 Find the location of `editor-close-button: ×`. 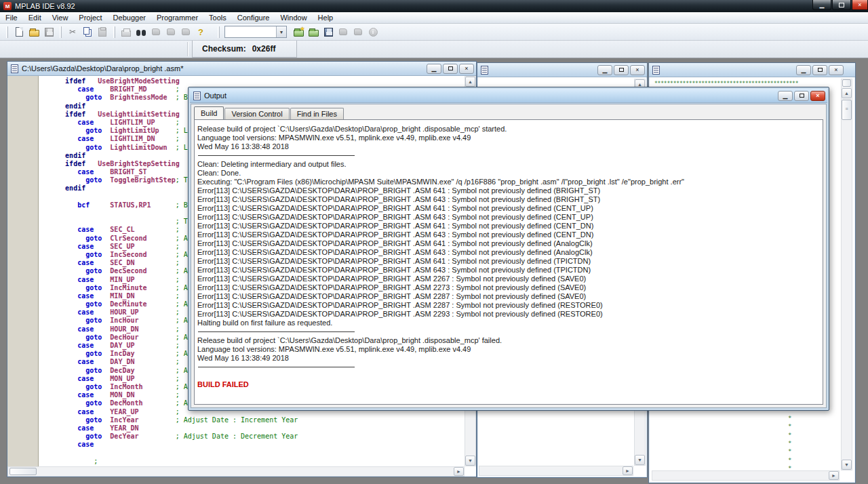

editor-close-button: × is located at coordinates (467, 69).